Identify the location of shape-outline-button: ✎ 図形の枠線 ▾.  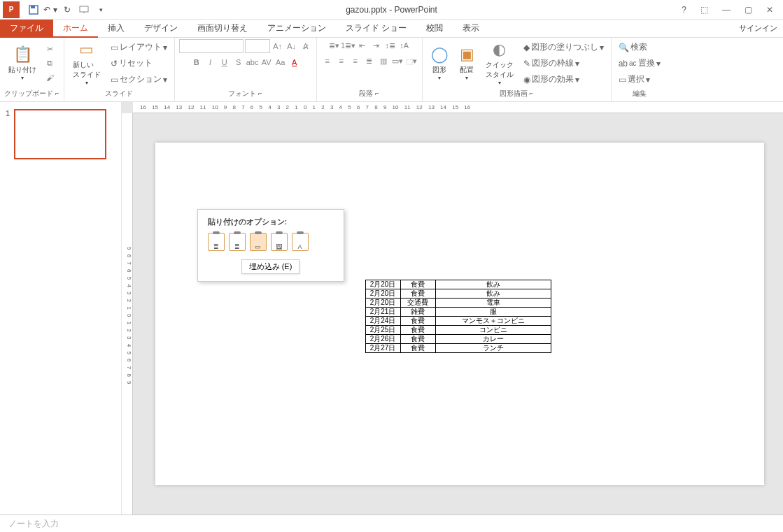
(564, 63).